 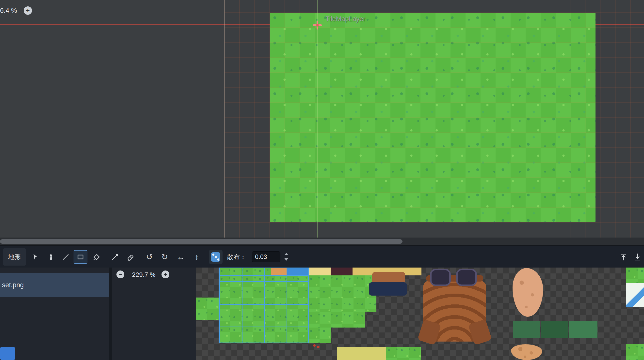 I want to click on eyedropper-icon, so click(x=115, y=257).